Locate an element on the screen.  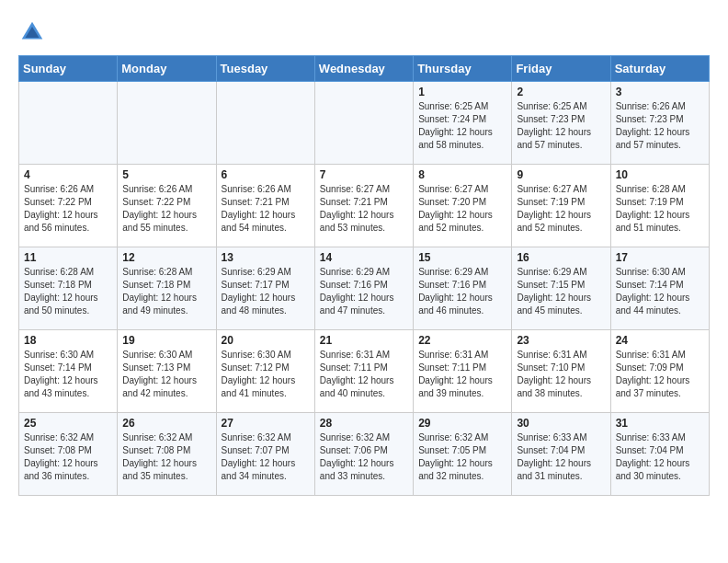
calendar-cell: 5Sunrise: 6:26 AM Sunset: 7:22 PM Daylig… is located at coordinates (167, 206).